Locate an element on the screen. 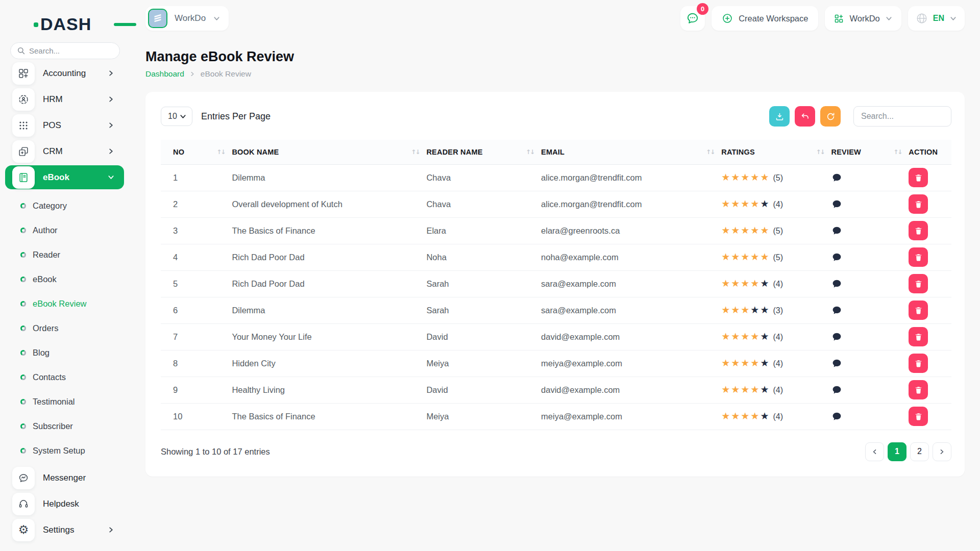 The height and width of the screenshot is (551, 980). sidebar-item-ebook: eBook is located at coordinates (64, 178).